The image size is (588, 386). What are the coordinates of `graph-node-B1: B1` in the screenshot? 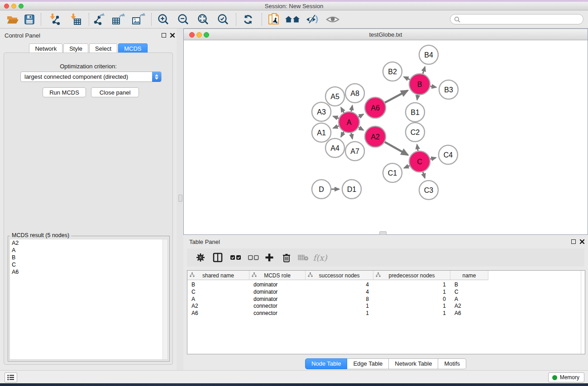 It's located at (415, 112).